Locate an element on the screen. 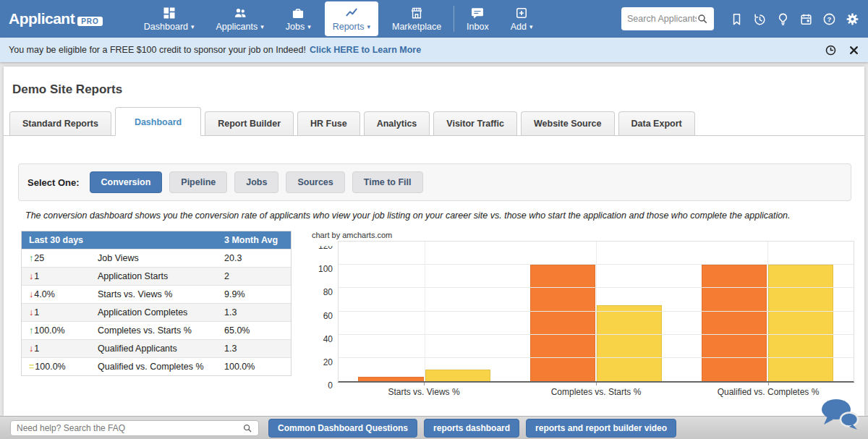  metric-label: Application Starts is located at coordinates (161, 276).